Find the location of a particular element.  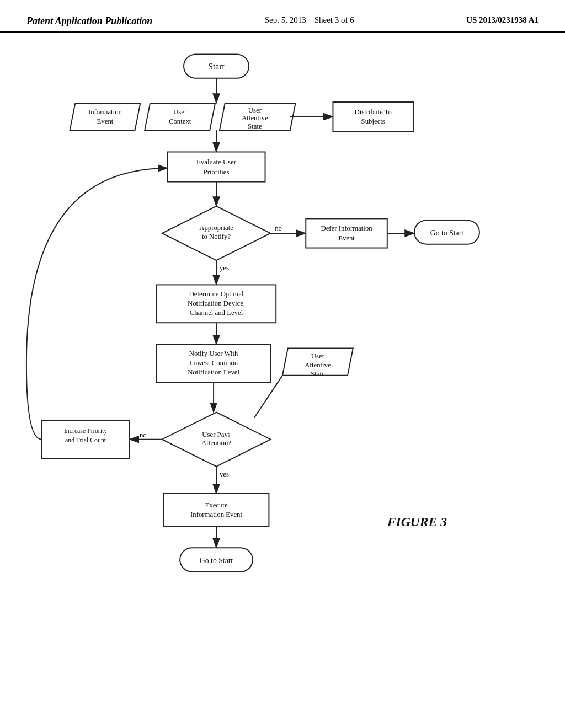

svg-text: Distribute To is located at coordinates (373, 112).